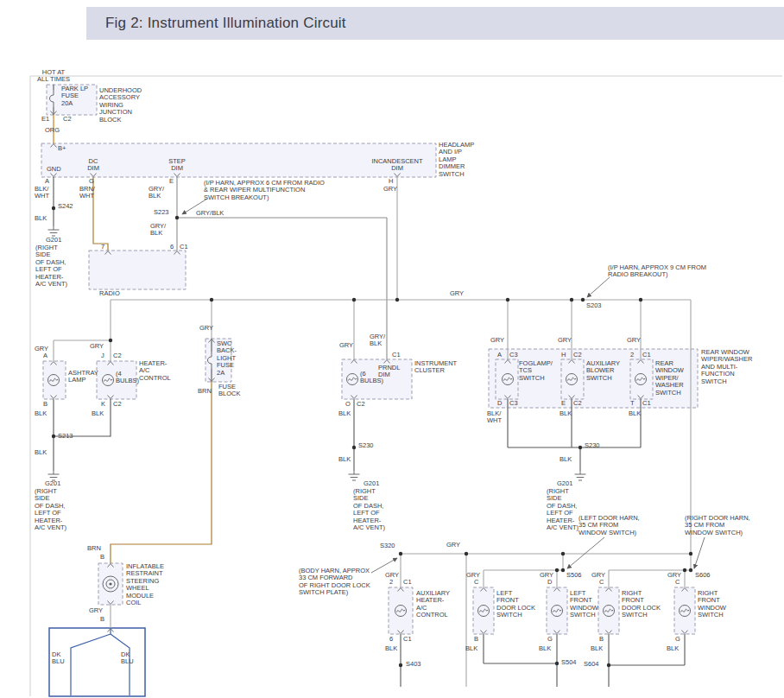 This screenshot has width=784, height=698. Describe the element at coordinates (66, 436) in the screenshot. I see `splice-s213: S213` at that location.